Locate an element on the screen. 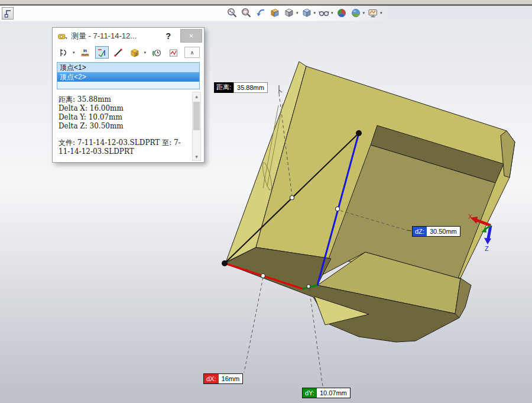  distance-line-handle is located at coordinates (292, 198).